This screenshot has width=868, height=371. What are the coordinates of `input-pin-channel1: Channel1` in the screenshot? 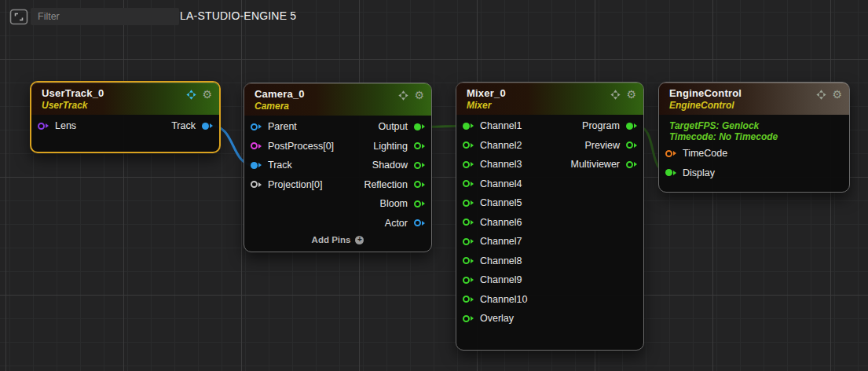 It's located at (493, 126).